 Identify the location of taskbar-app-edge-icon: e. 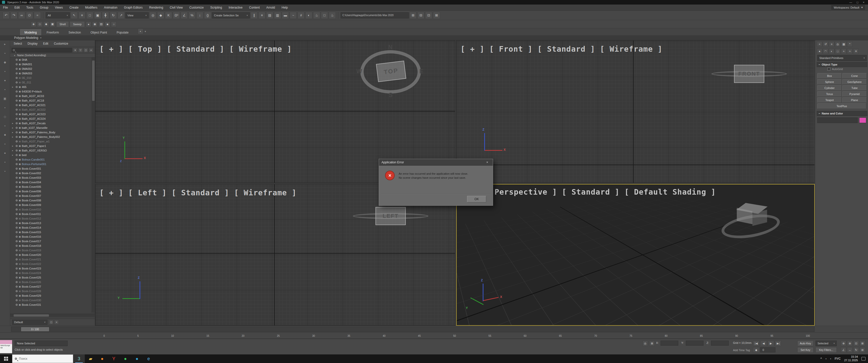
(149, 359).